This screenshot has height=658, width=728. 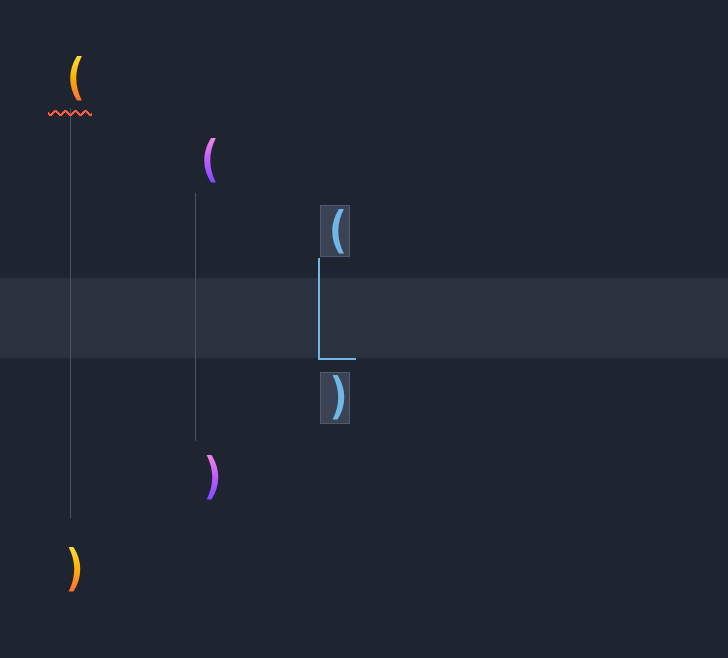 What do you see at coordinates (76, 568) in the screenshot?
I see `paren-close-l1: )` at bounding box center [76, 568].